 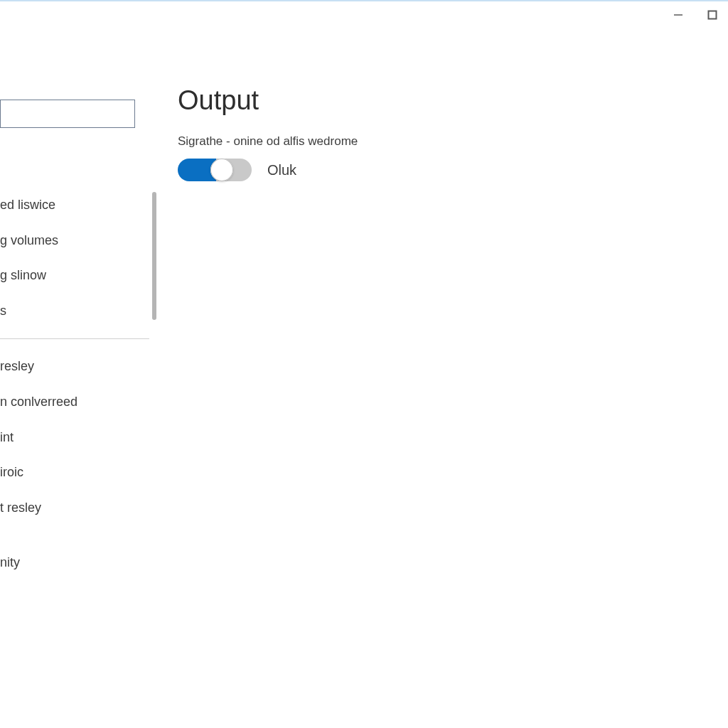 I want to click on sidebar-item: ed liswice, so click(x=78, y=205).